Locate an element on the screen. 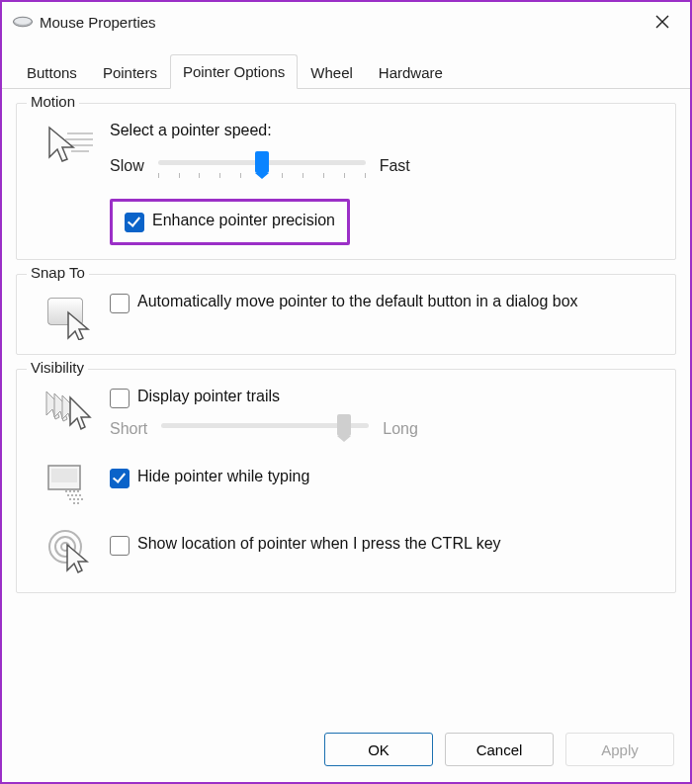  group-motion-label: Motion is located at coordinates (53, 101).